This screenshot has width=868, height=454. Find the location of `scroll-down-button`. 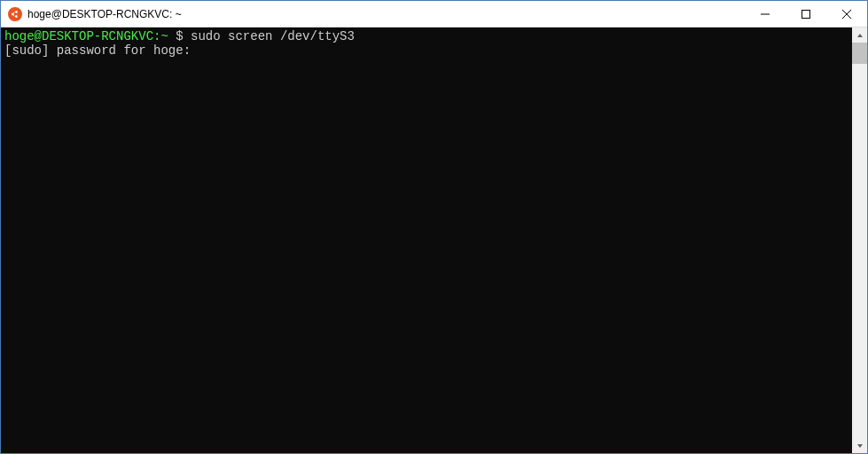

scroll-down-button is located at coordinates (860, 445).